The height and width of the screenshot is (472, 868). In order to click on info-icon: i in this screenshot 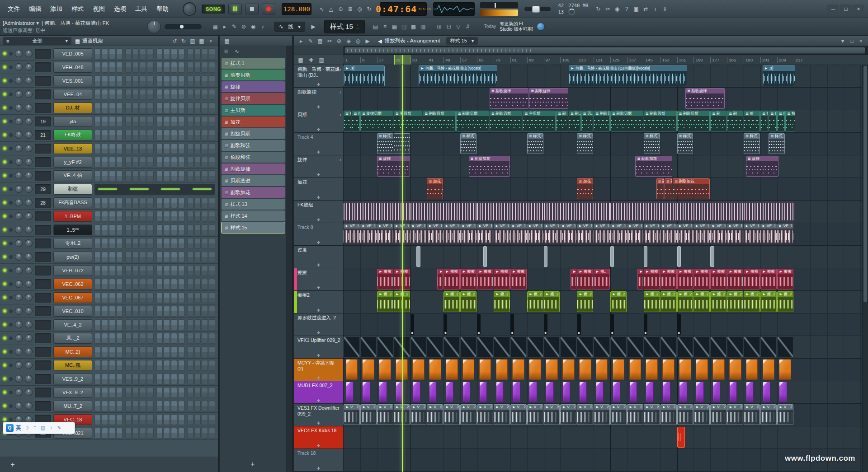, I will do `click(655, 9)`.